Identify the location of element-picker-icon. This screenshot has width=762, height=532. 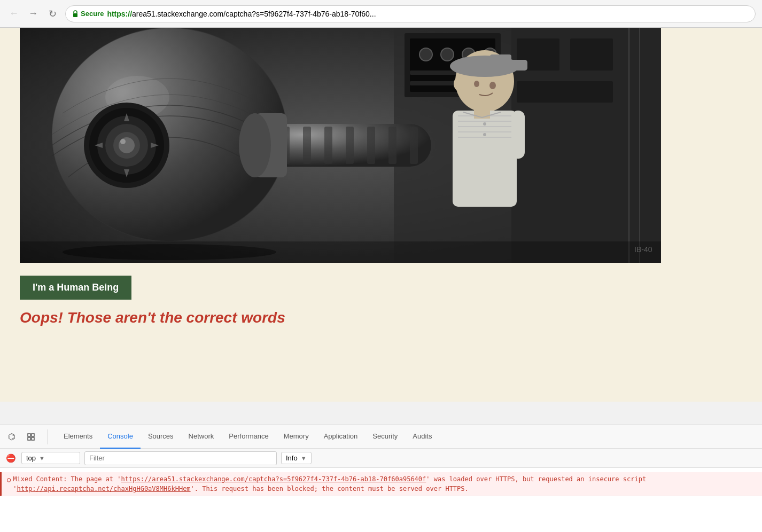
(31, 437).